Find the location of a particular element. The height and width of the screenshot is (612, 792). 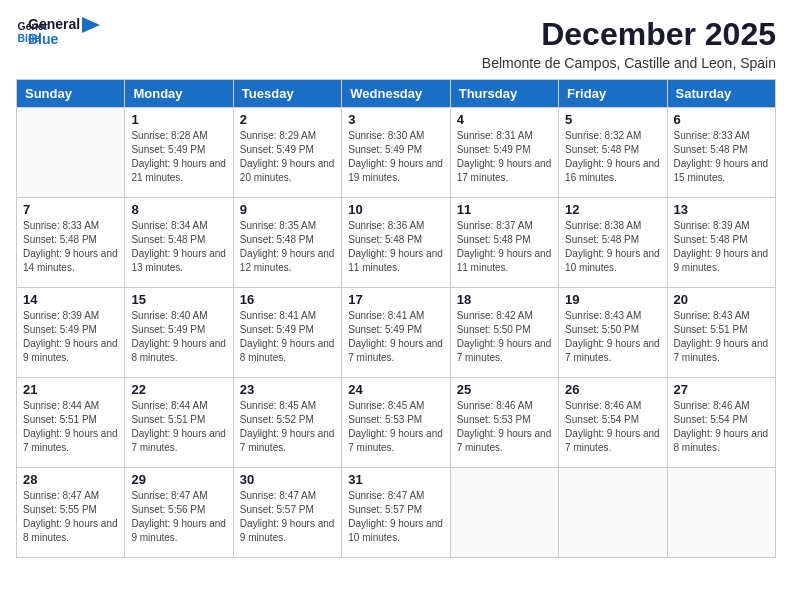

day-number: 4 is located at coordinates (504, 120).